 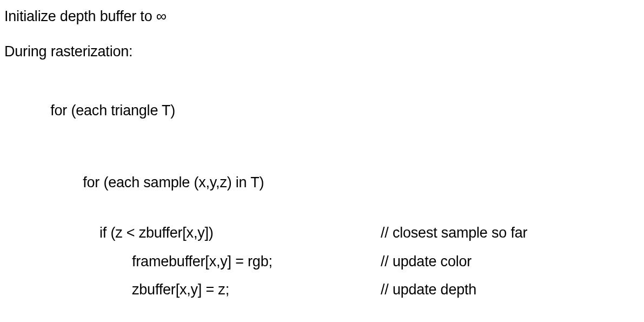 What do you see at coordinates (322, 52) in the screenshot?
I see `intro-line-2: During rasterization:` at bounding box center [322, 52].